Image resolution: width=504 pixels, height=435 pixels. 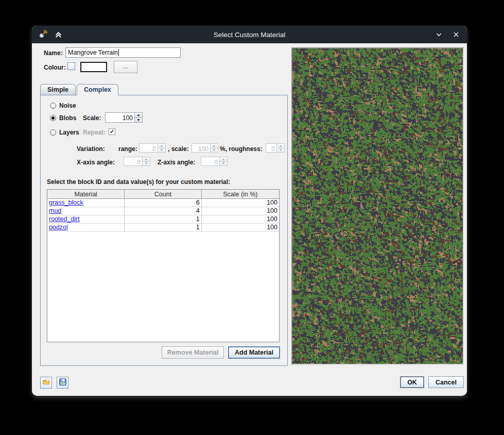 What do you see at coordinates (58, 35) in the screenshot?
I see `double-chevron-up-icon` at bounding box center [58, 35].